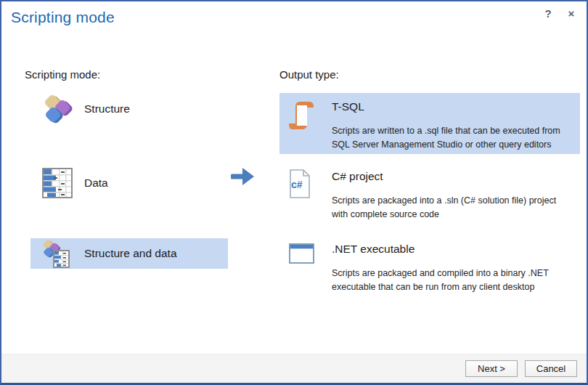  What do you see at coordinates (304, 270) in the screenshot?
I see `dotnet-window-icon` at bounding box center [304, 270].